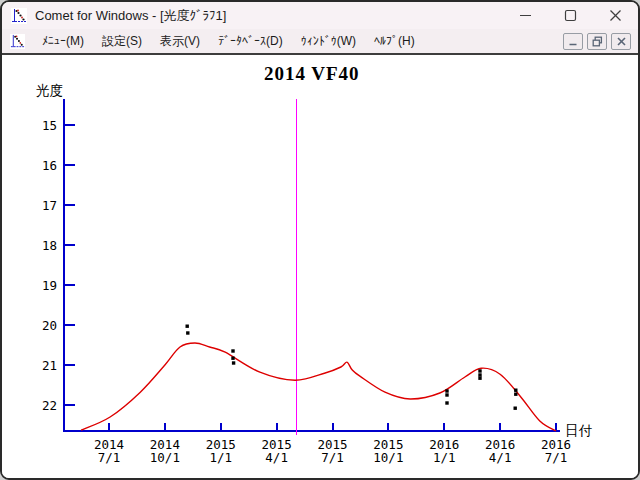 The height and width of the screenshot is (480, 640). Describe the element at coordinates (50, 286) in the screenshot. I see `y-tick-label: 19` at that location.